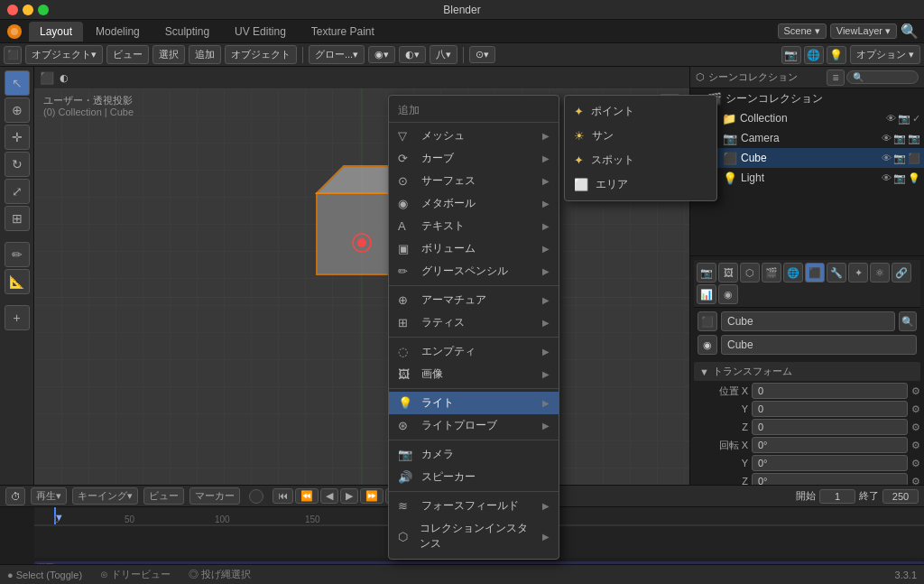 This screenshot has width=924, height=584. What do you see at coordinates (17, 191) in the screenshot?
I see `scale-tool-btn: ⤢` at bounding box center [17, 191].